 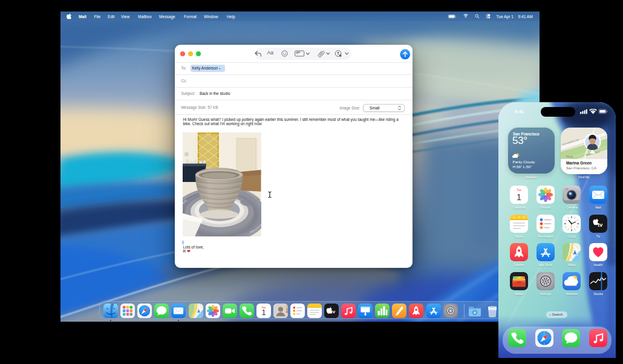 What do you see at coordinates (579, 162) in the screenshot?
I see `svg-text: Marina Green` at bounding box center [579, 162].